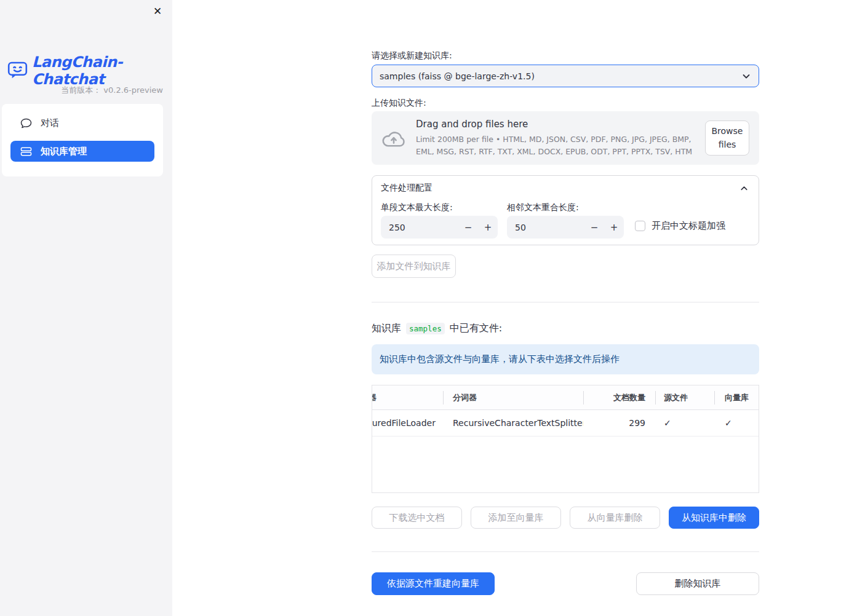 This screenshot has height=616, width=849. What do you see at coordinates (746, 76) in the screenshot?
I see `chevron-down-icon` at bounding box center [746, 76].